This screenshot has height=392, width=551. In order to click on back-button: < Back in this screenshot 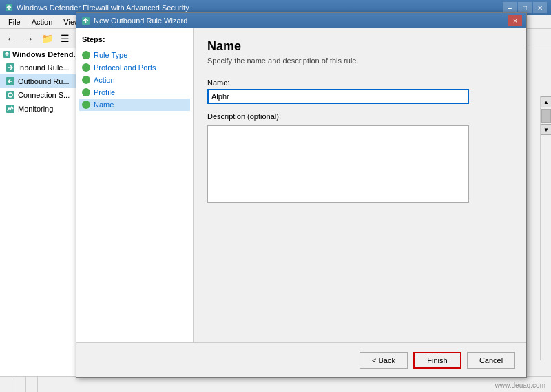, I will do `click(384, 360)`.